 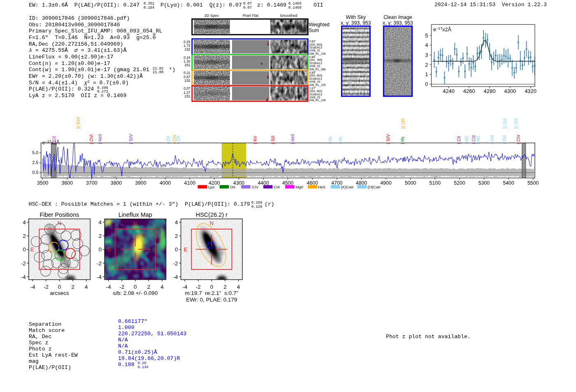 What do you see at coordinates (39, 343) in the screenshot?
I see `svg-text: Spec z` at bounding box center [39, 343].